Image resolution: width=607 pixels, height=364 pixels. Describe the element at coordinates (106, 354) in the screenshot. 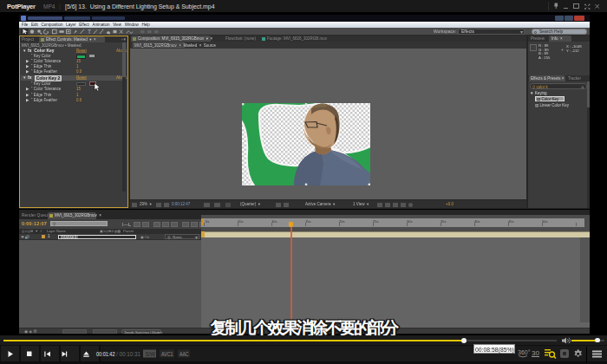

I see `svg-text: 00:01:42` at that location.